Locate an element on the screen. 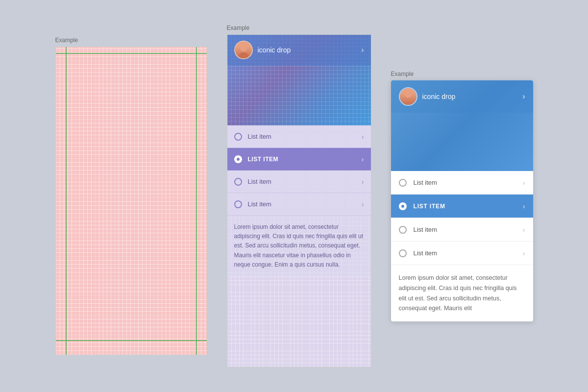 This screenshot has height=392, width=588. radio-icon-active is located at coordinates (238, 159).